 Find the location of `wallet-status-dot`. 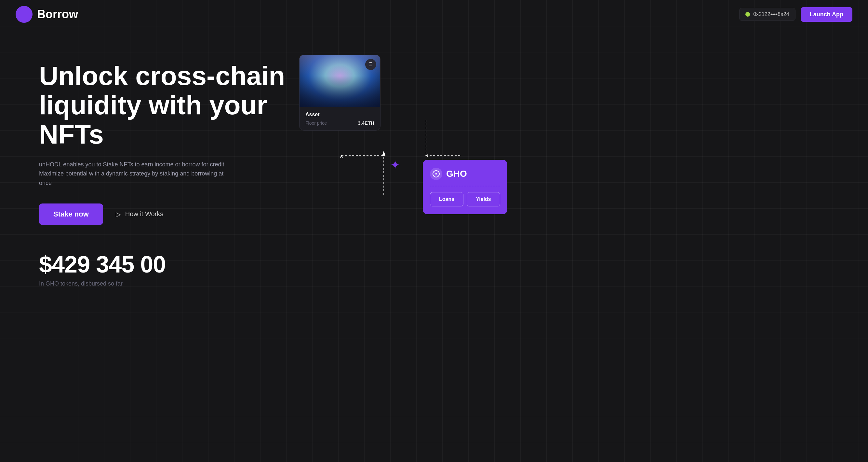

wallet-status-dot is located at coordinates (748, 14).